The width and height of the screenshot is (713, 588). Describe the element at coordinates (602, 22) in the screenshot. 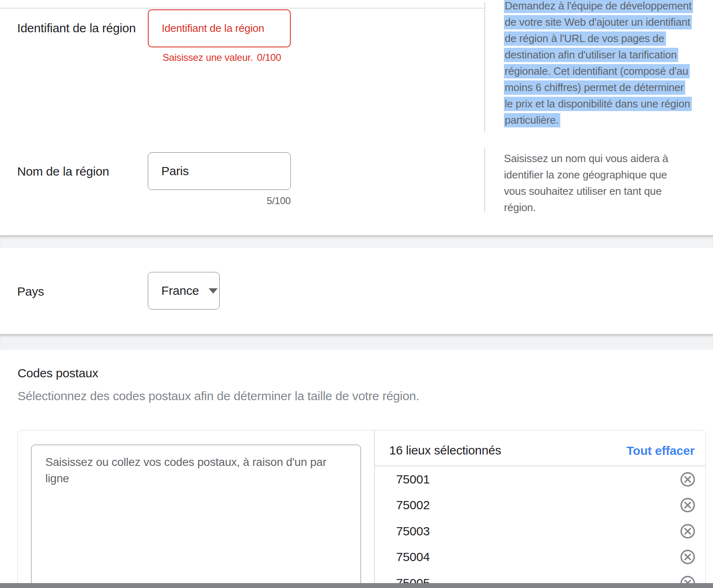

I see `help-text-line: de votre site Web d'ajouter un identifia…` at that location.